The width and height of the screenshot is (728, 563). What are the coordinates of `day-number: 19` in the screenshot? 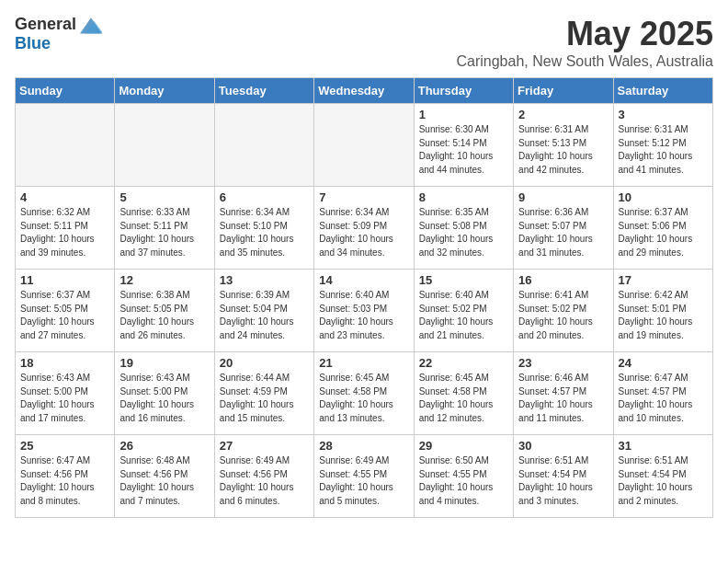 It's located at (164, 362).